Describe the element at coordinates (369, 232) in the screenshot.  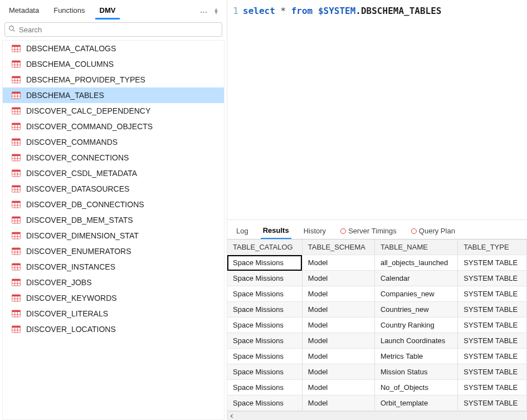
I see `result-tab-server-timings: Server Timings` at that location.